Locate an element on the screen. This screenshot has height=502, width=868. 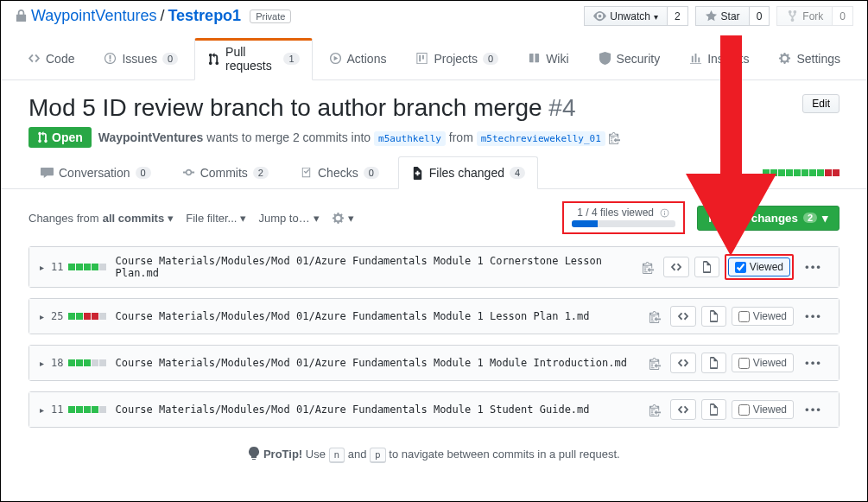
file-filter-dropdown: File filter... ▾ is located at coordinates (216, 218).